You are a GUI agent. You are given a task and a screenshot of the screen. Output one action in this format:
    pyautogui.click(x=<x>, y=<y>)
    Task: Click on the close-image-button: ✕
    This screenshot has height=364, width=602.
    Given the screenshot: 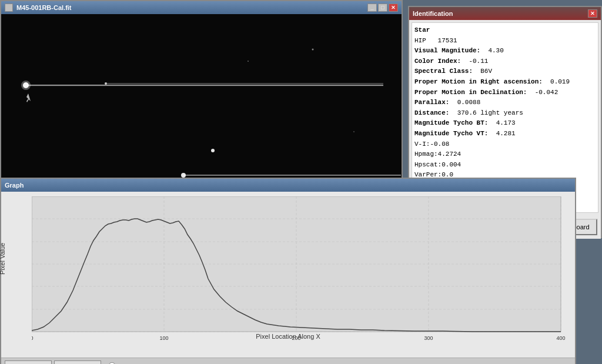 What is the action you would take?
    pyautogui.click(x=393, y=8)
    